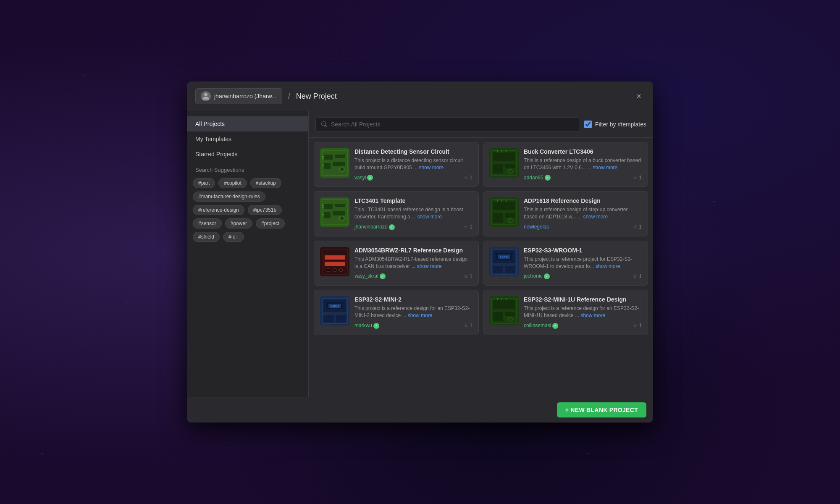 This screenshot has width=840, height=504. Describe the element at coordinates (413, 250) in the screenshot. I see `project-name: ADM3054BRWZ-RL7 Reference Design` at that location.